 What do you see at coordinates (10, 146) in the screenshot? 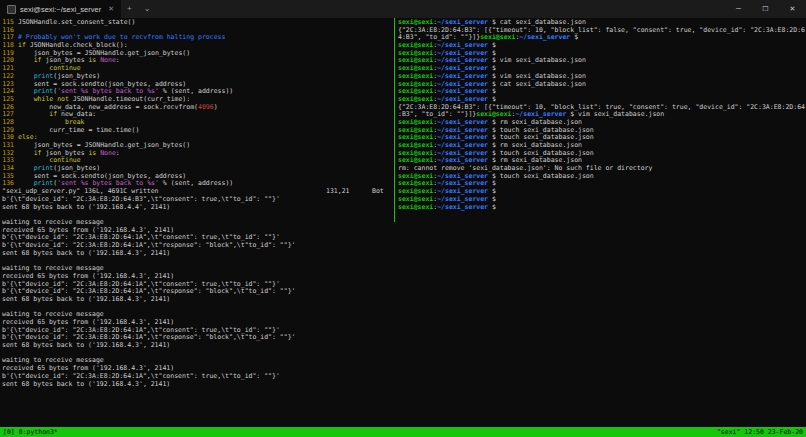
I see `line-number: 131` at bounding box center [10, 146].